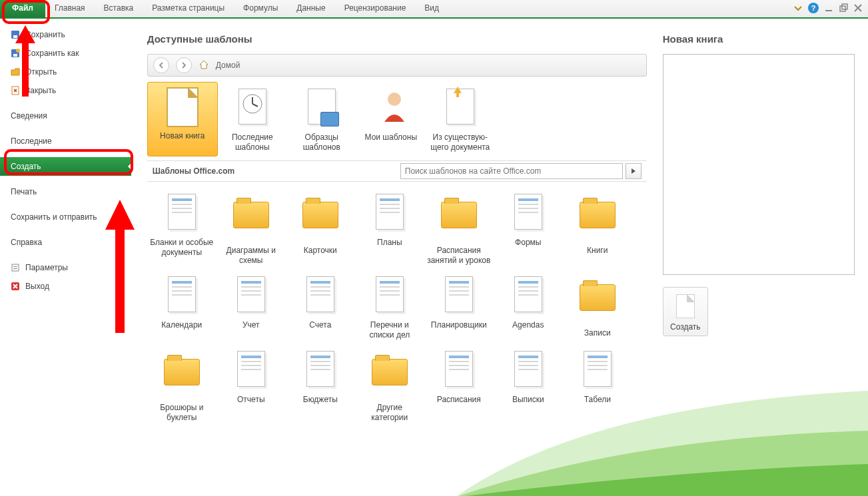  Describe the element at coordinates (251, 385) in the screenshot. I see `category-tile: Отчеты` at that location.